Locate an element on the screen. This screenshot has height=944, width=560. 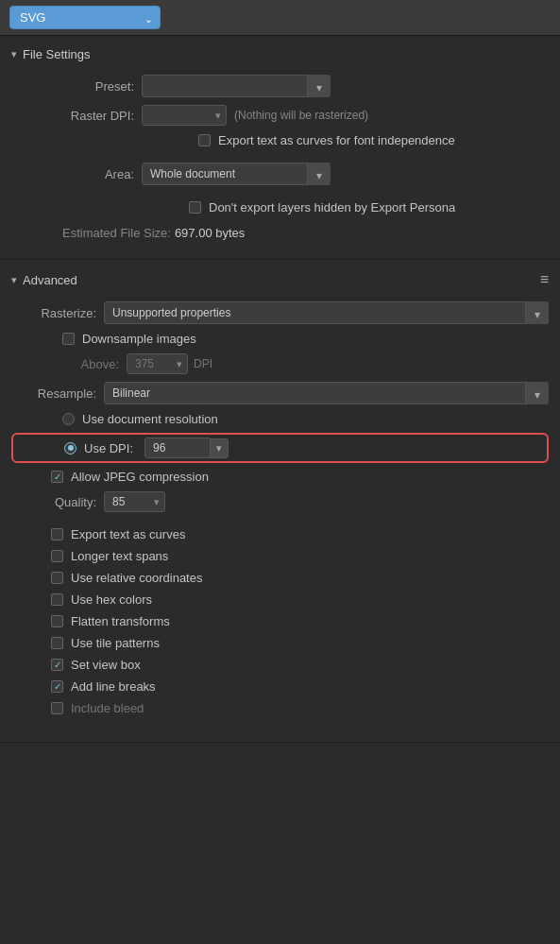
use-tile-patterns-row: Use tile patterns is located at coordinates (280, 643).